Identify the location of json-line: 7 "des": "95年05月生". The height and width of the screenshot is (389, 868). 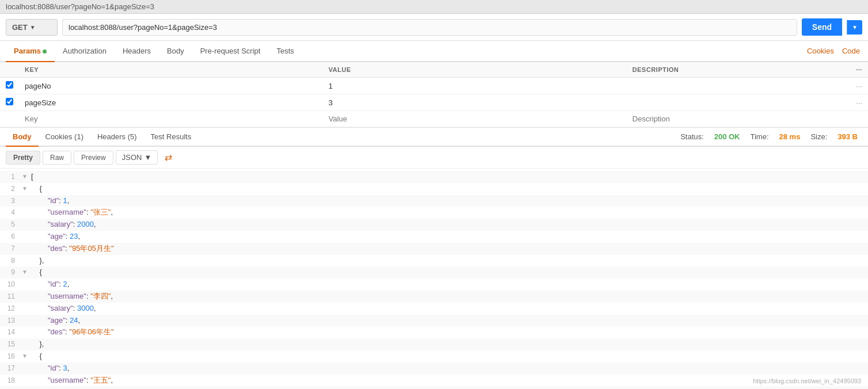
(434, 249).